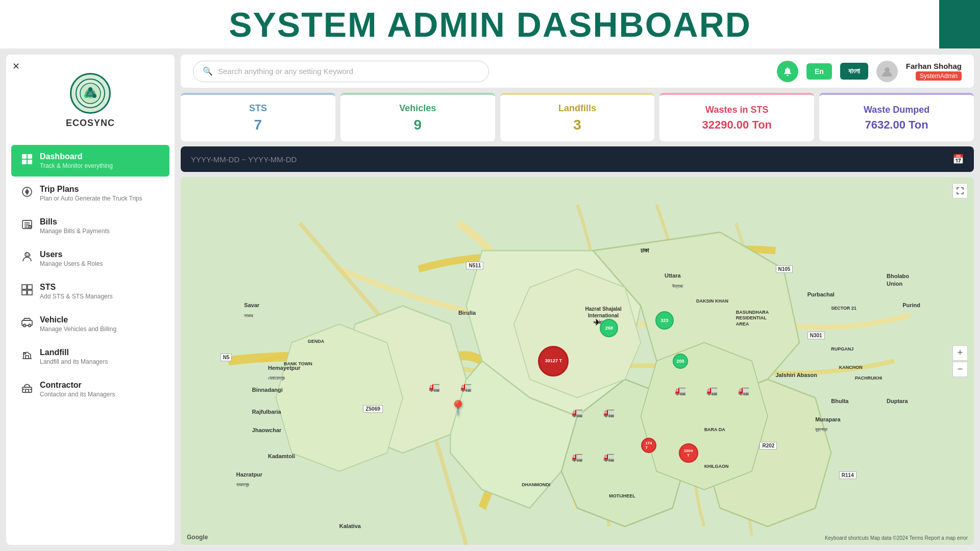 The height and width of the screenshot is (551, 980). I want to click on landfill-nav-subtitle: Landfill and its Managers, so click(74, 362).